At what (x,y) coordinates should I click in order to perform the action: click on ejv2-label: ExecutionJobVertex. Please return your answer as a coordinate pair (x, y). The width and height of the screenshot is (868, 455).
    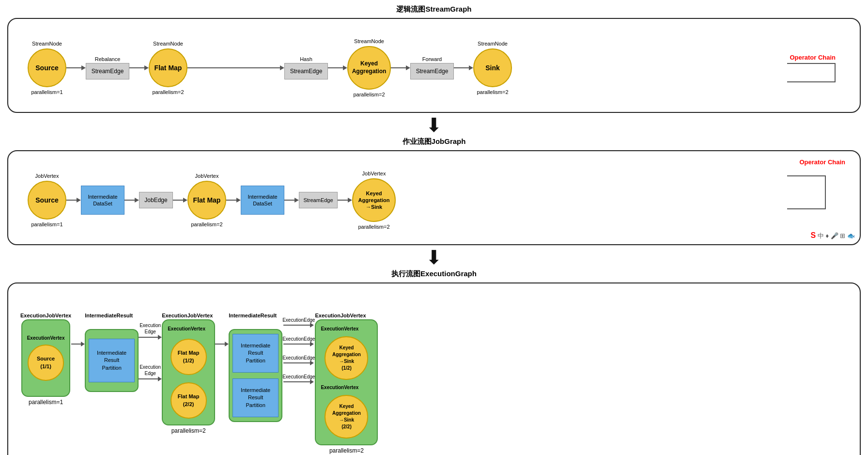
    Looking at the image, I should click on (187, 315).